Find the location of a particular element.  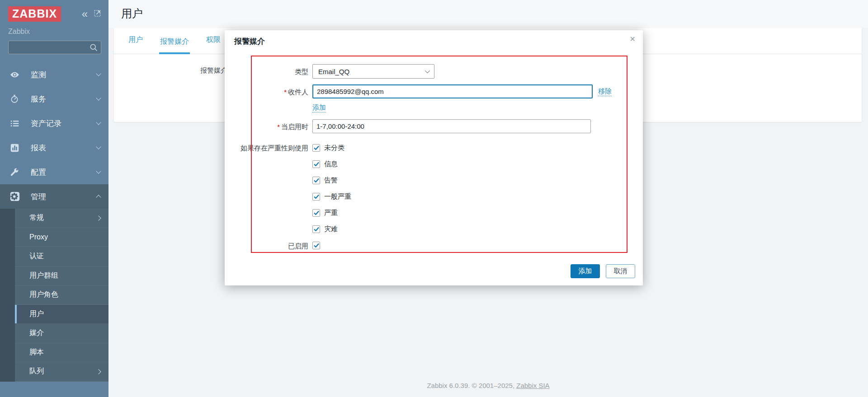

type-select: Email_QQ is located at coordinates (373, 71).